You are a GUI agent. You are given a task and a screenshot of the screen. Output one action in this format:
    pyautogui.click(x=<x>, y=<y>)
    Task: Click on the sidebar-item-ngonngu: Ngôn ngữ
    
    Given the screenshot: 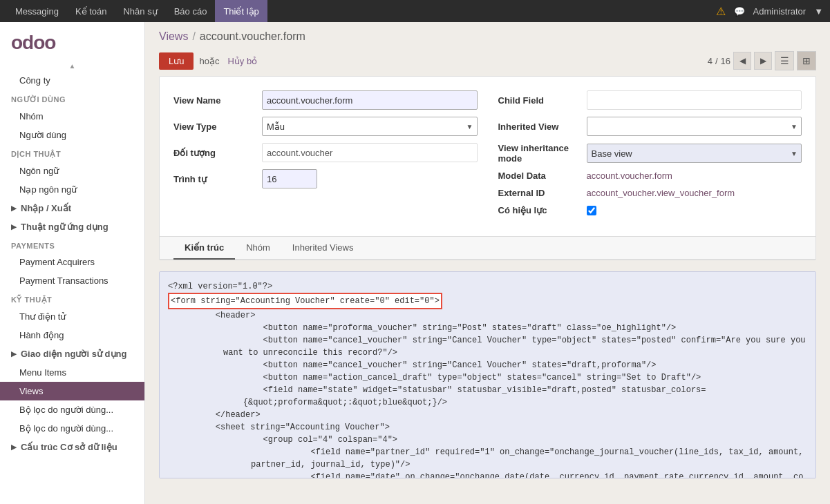 What is the action you would take?
    pyautogui.click(x=72, y=171)
    